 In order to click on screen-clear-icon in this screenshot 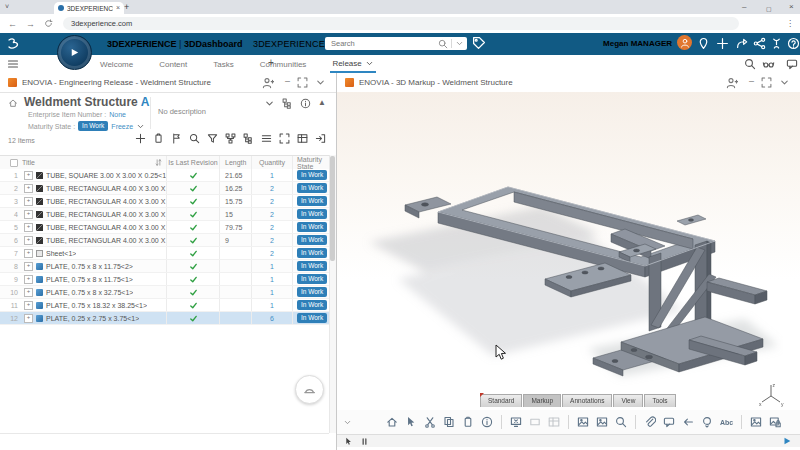, I will do `click(516, 422)`.